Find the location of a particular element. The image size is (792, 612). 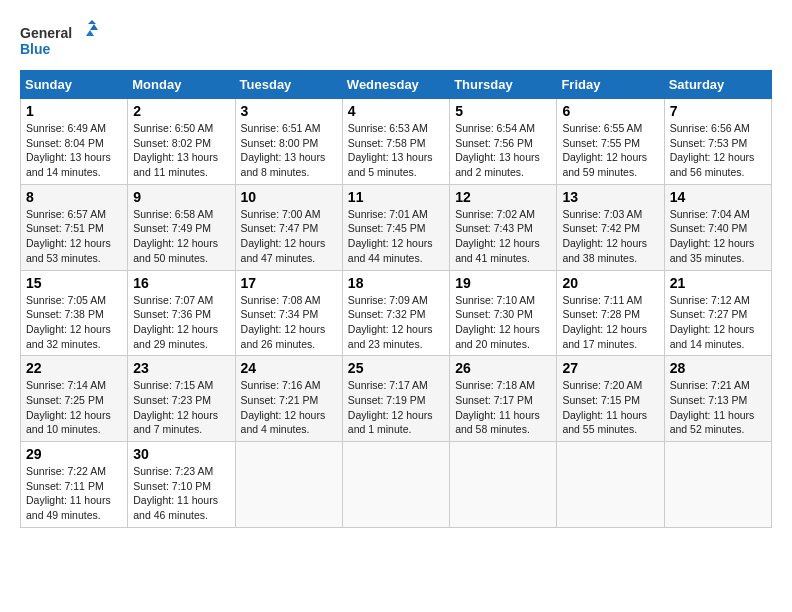

calendar-cell: 23Sunrise: 7:15 AMSunset: 7:23 PMDayligh… is located at coordinates (182, 399).